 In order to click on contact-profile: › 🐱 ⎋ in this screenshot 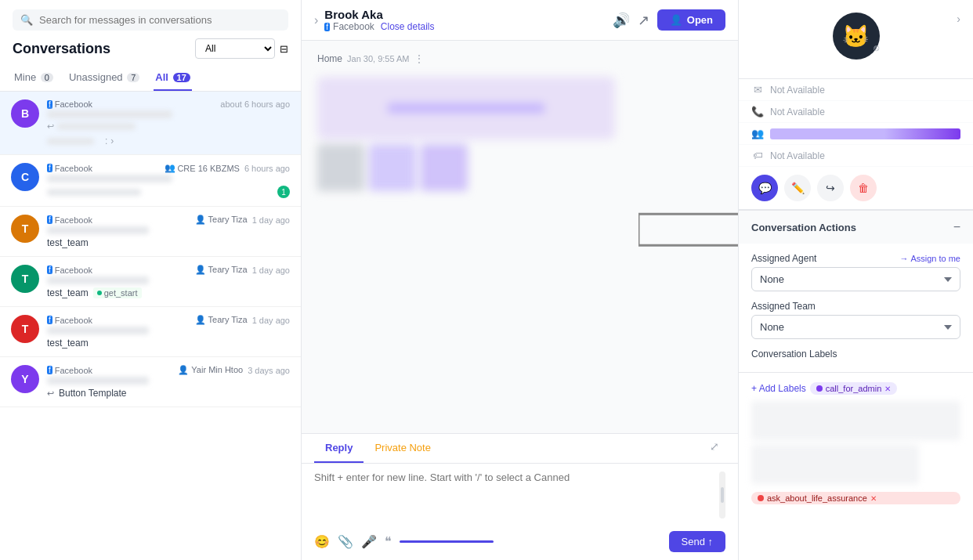, I will do `click(855, 39)`.